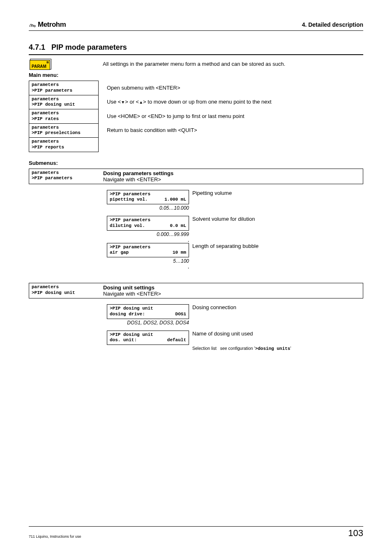  I want to click on param-value: 1.000 mL, so click(175, 200).